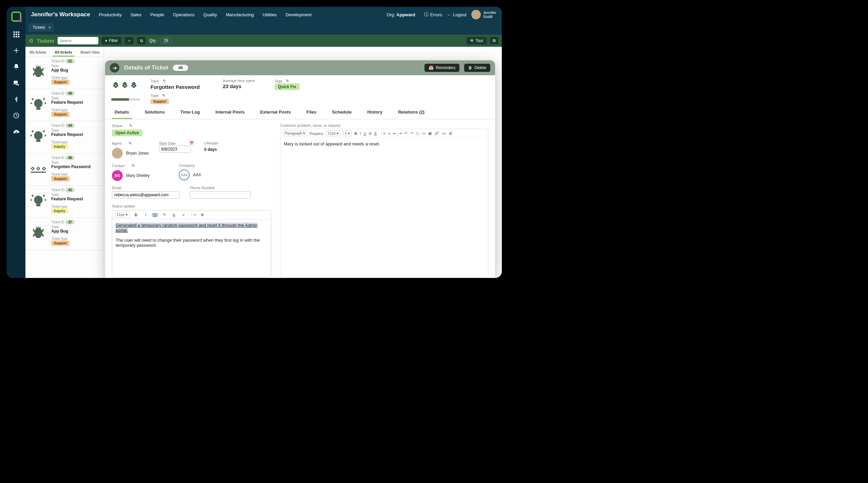 Image resolution: width=868 pixels, height=483 pixels. What do you see at coordinates (316, 134) in the screenshot?
I see `font-select: Poppins` at bounding box center [316, 134].